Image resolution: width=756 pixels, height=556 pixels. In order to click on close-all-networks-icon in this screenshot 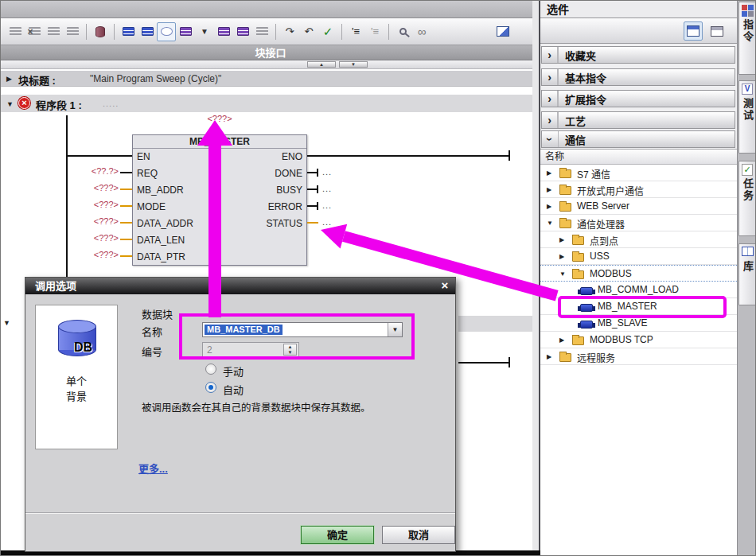, I will do `click(72, 32)`.